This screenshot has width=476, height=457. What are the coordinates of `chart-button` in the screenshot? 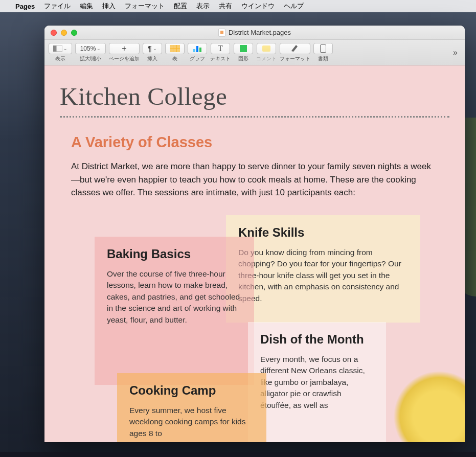 It's located at (197, 49).